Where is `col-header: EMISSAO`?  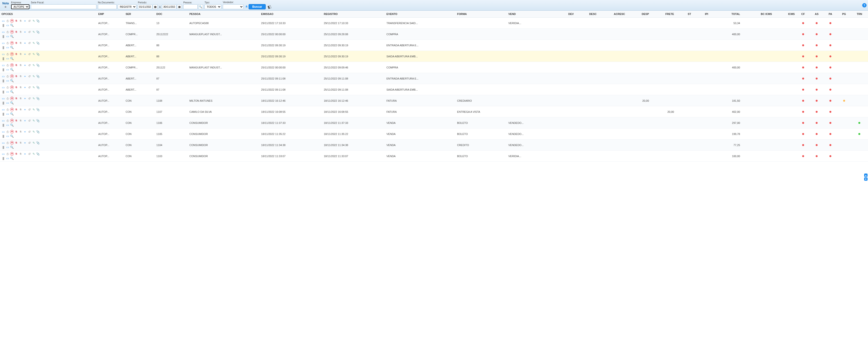
col-header: EMISSAO is located at coordinates (291, 14).